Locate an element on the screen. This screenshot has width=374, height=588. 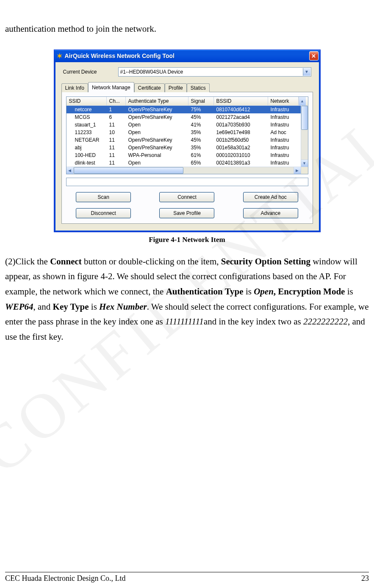
close-button: ✕ is located at coordinates (314, 56).